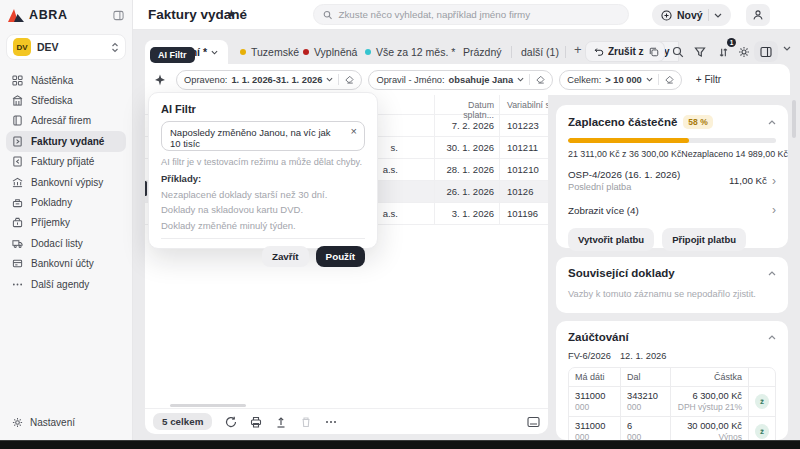 The height and width of the screenshot is (449, 800). What do you see at coordinates (340, 256) in the screenshot?
I see `apply-button: Použít` at bounding box center [340, 256].